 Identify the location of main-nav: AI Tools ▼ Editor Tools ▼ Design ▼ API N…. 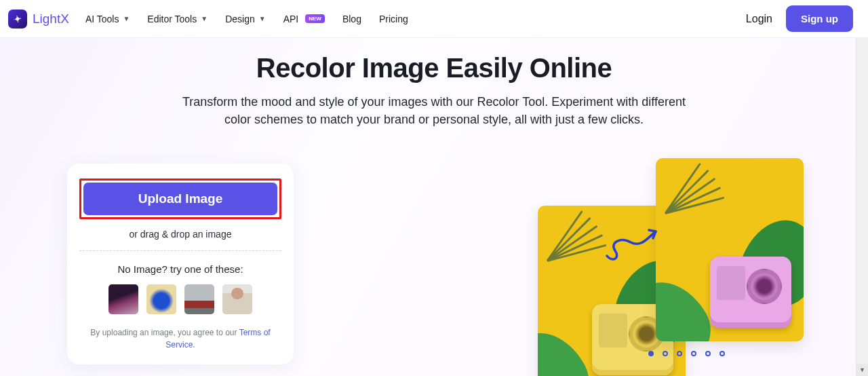
(247, 19).